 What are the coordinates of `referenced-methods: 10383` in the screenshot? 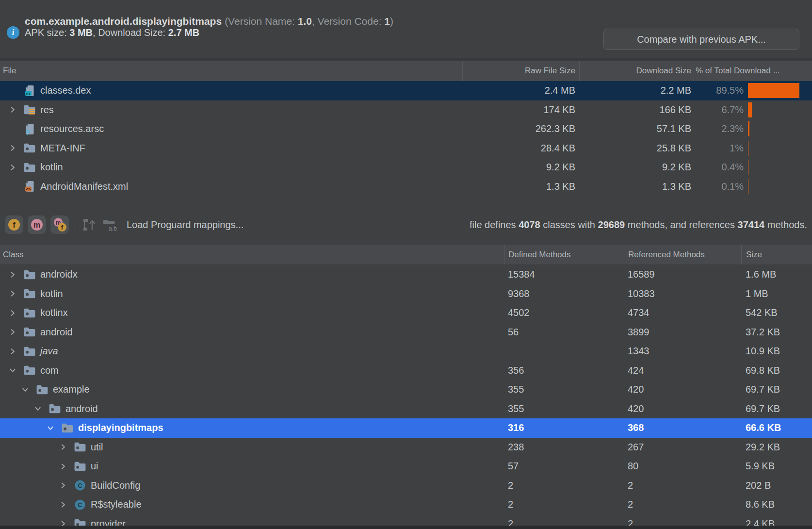 It's located at (682, 294).